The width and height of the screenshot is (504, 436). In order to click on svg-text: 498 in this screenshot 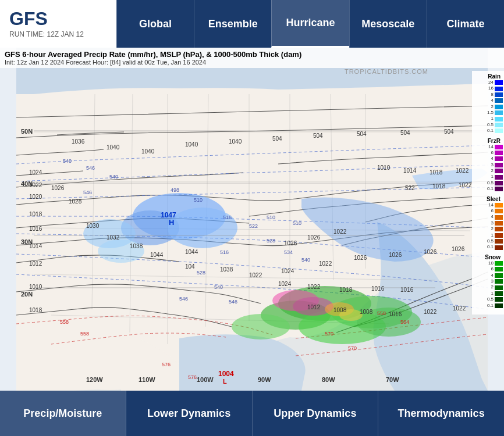, I will do `click(175, 190)`.